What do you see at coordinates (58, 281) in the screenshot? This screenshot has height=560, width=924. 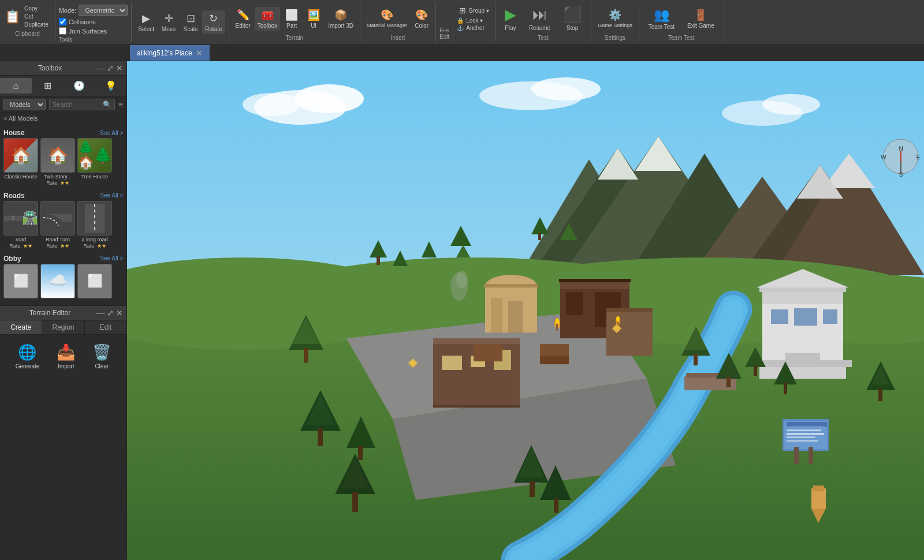 I see `obby-2-thumb` at bounding box center [58, 281].